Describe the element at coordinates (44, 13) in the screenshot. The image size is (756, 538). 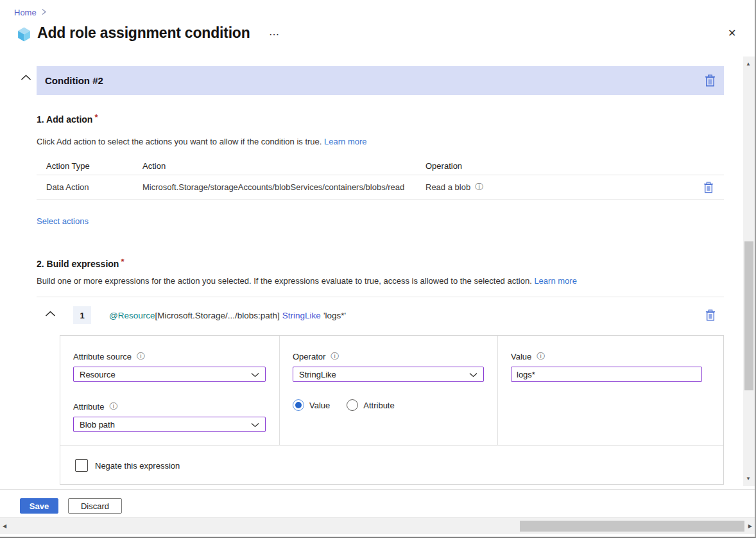
I see `breadcrumb-chevron-icon` at that location.